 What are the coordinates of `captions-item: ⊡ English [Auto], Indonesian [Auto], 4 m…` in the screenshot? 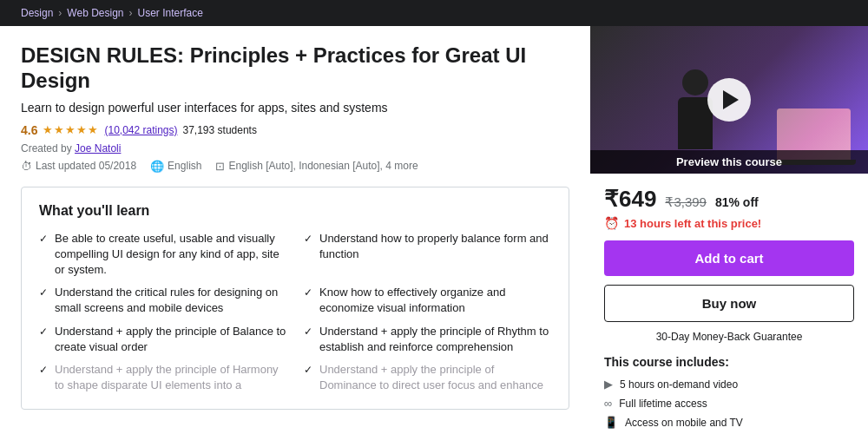 It's located at (316, 167).